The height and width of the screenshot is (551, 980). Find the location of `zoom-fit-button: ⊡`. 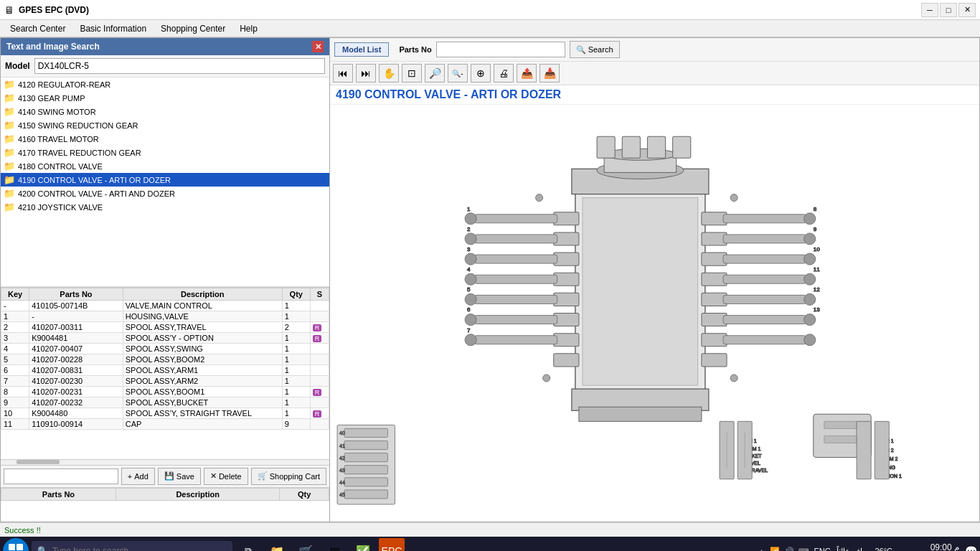

zoom-fit-button: ⊡ is located at coordinates (412, 73).